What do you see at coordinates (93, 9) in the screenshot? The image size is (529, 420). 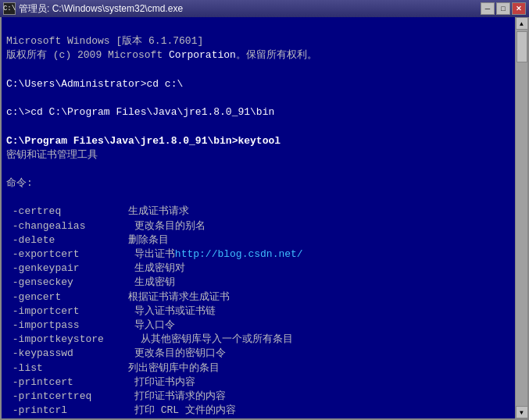 I see `title-bar-left: C:\ 管理员: C:\Windows\system32\cmd.exe` at bounding box center [93, 9].